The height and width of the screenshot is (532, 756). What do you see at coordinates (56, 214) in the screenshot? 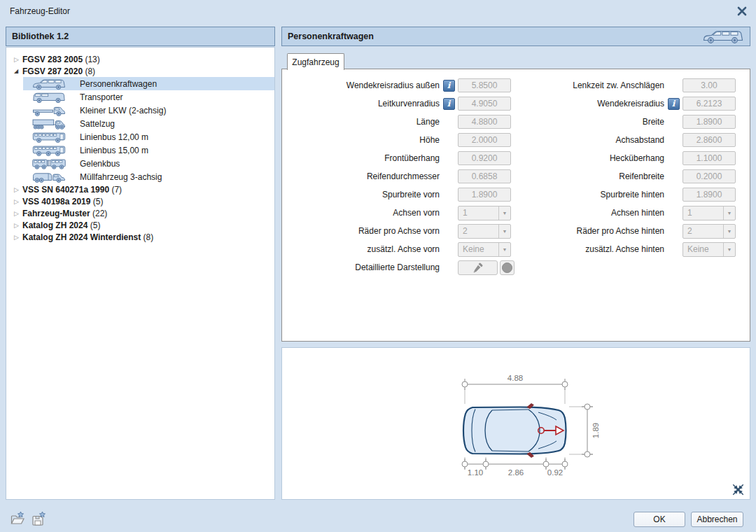
I see `tree-group-label: Fahrzeug-Muster` at bounding box center [56, 214].